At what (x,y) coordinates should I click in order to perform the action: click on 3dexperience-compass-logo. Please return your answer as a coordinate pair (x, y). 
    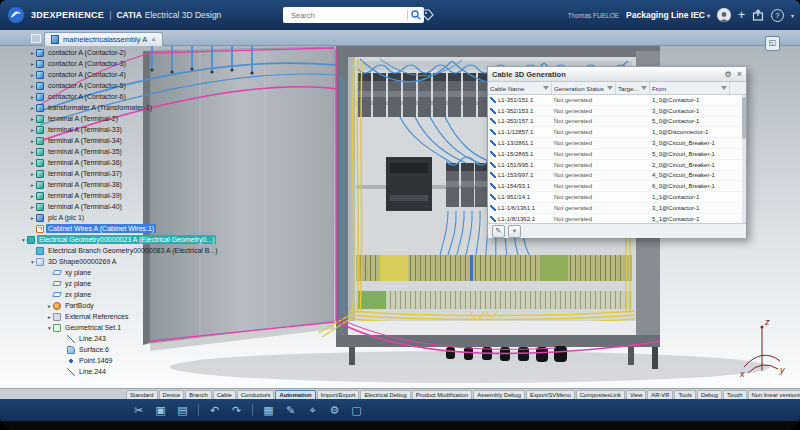
    Looking at the image, I should click on (16, 15).